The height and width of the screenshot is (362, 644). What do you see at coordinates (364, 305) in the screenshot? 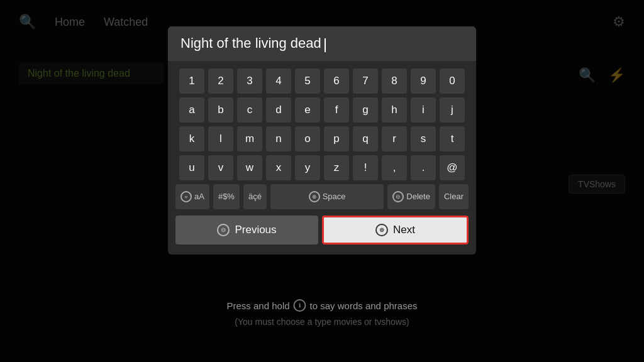
I see `hint-suffix: to say words and phrases` at bounding box center [364, 305].